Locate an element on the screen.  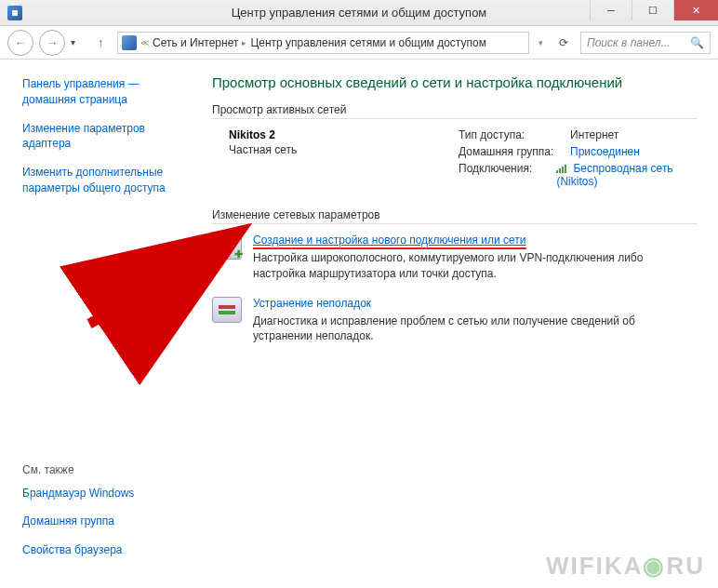
wifi-signal-icon is located at coordinates (563, 168).